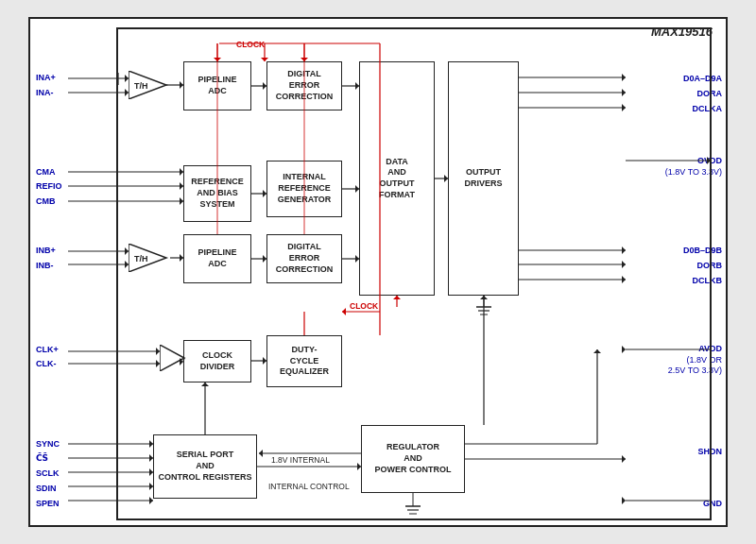 Image resolution: width=756 pixels, height=544 pixels. Describe the element at coordinates (703, 250) in the screenshot. I see `sig-d0b-d9b: D0B–D9B` at that location.